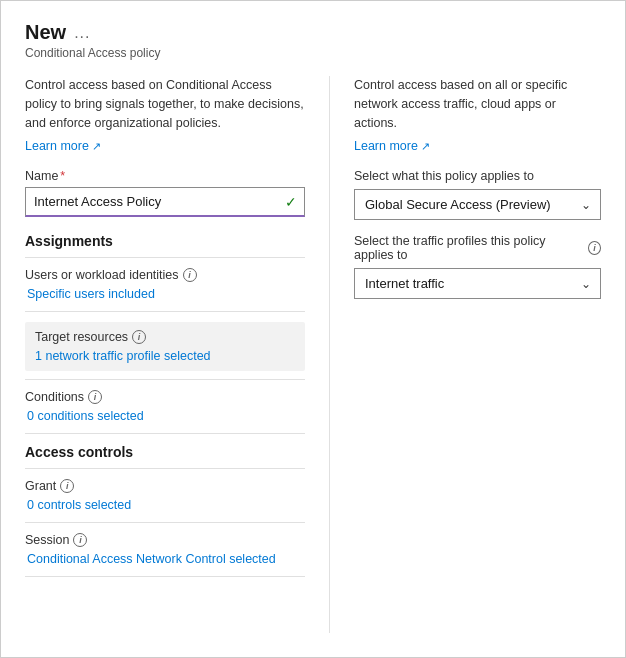  I want to click on required-indicator: *, so click(62, 176).